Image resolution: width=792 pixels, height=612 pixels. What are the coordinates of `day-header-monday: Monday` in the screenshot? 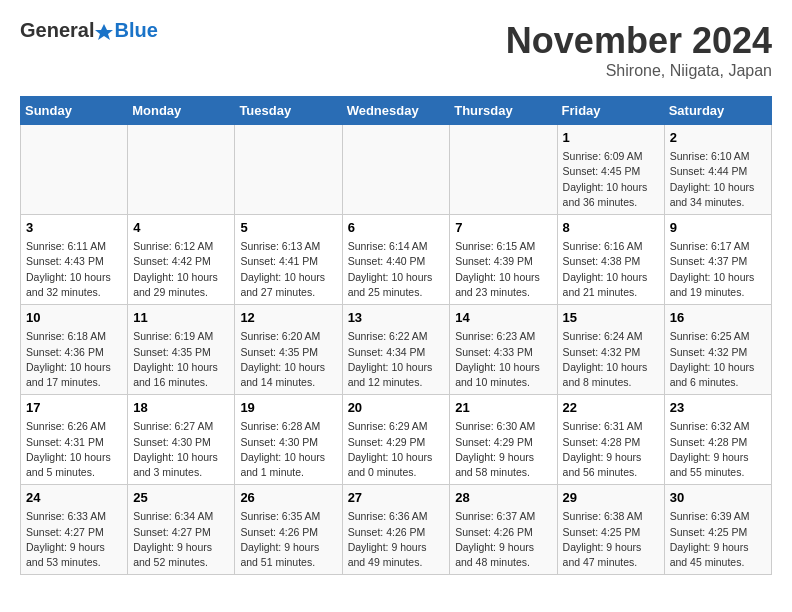 It's located at (182, 111).